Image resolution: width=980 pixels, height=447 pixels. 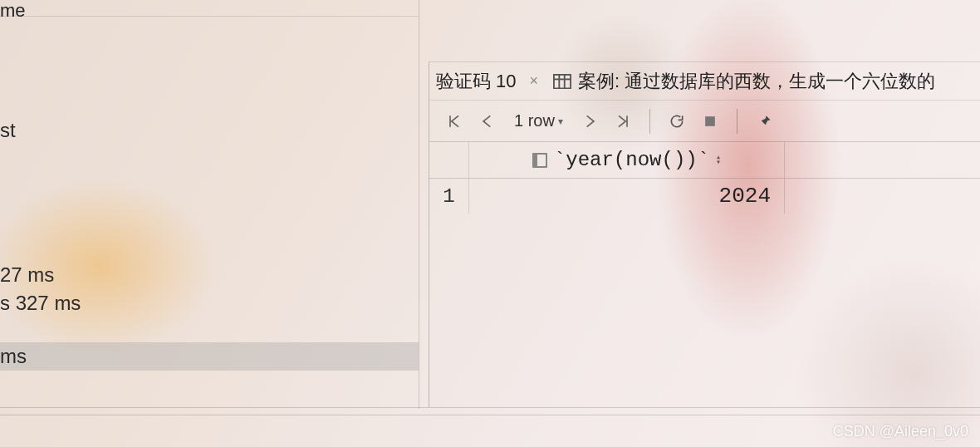 What do you see at coordinates (209, 130) in the screenshot?
I see `left-item: st` at bounding box center [209, 130].